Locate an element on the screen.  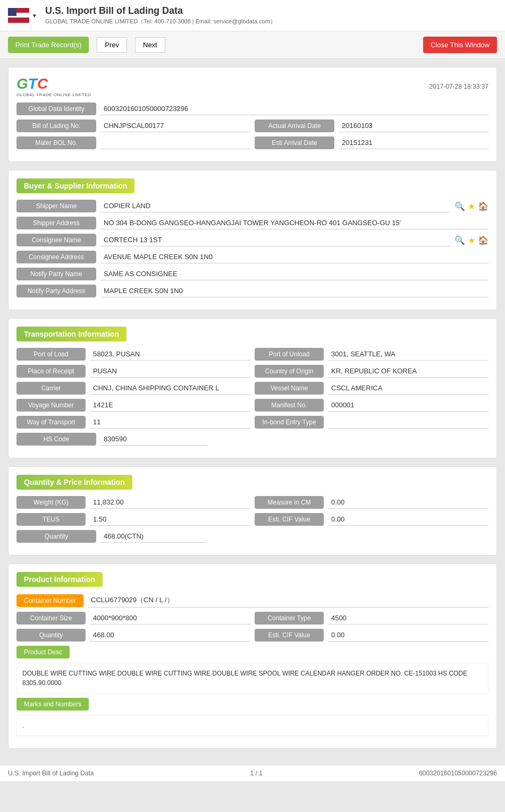
carrier-label: Carrier is located at coordinates (51, 388).